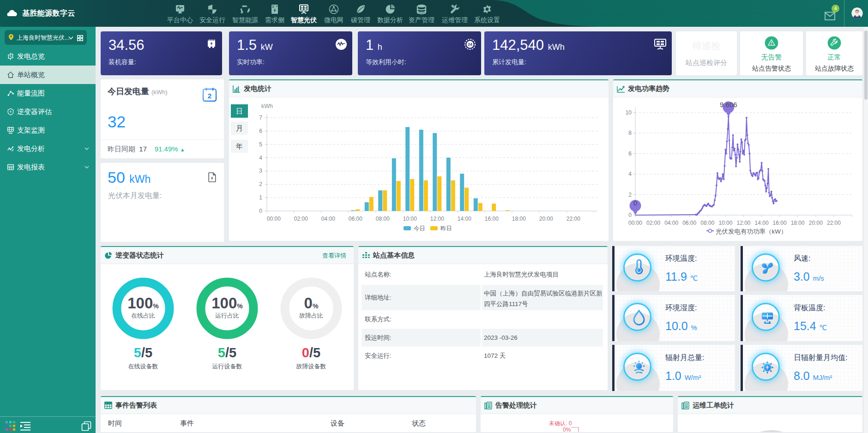 The image size is (868, 433). I want to click on svg-text: 10, so click(629, 113).